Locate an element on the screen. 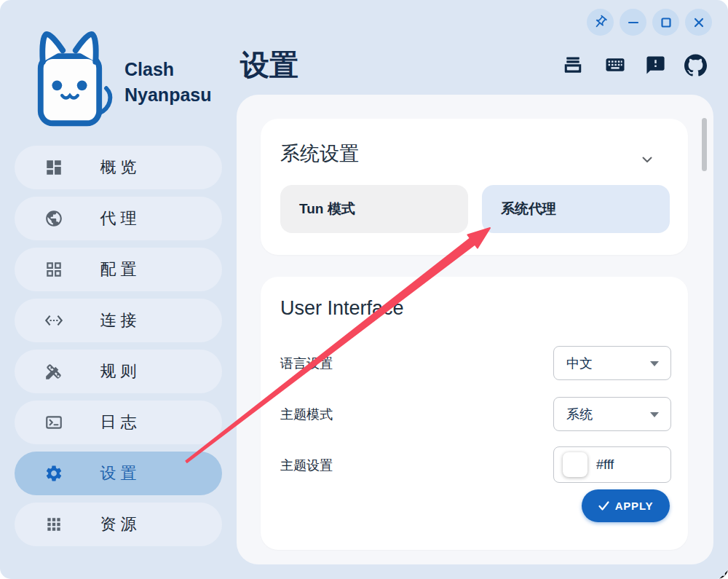 The height and width of the screenshot is (579, 728). sidebar-item-profiles: 配 置 is located at coordinates (118, 269).